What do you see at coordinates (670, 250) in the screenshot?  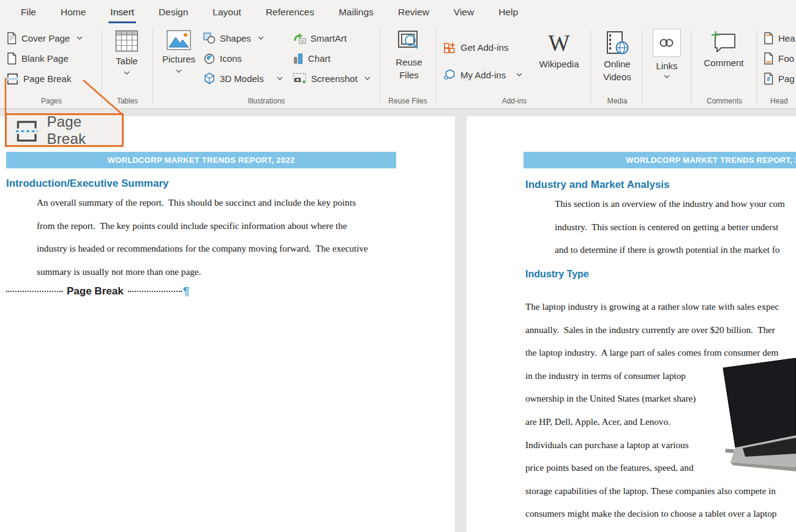 I see `body-line: and to determine if there is growth pote…` at bounding box center [670, 250].